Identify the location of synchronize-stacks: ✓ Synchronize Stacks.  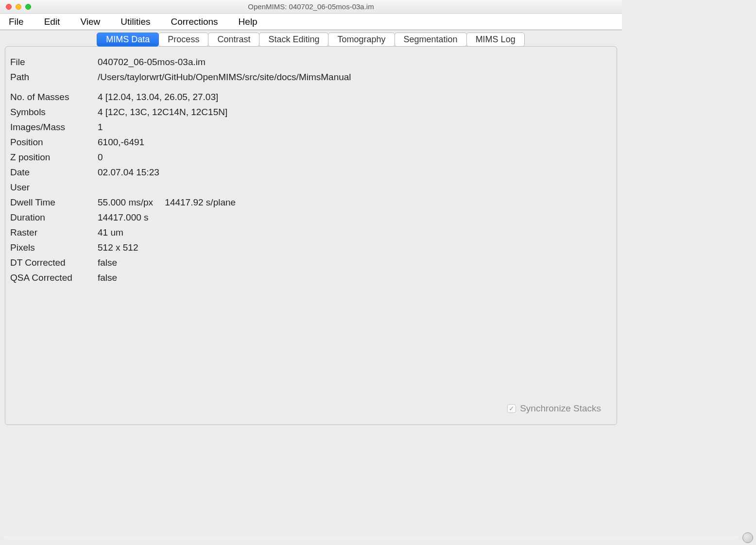
(554, 409).